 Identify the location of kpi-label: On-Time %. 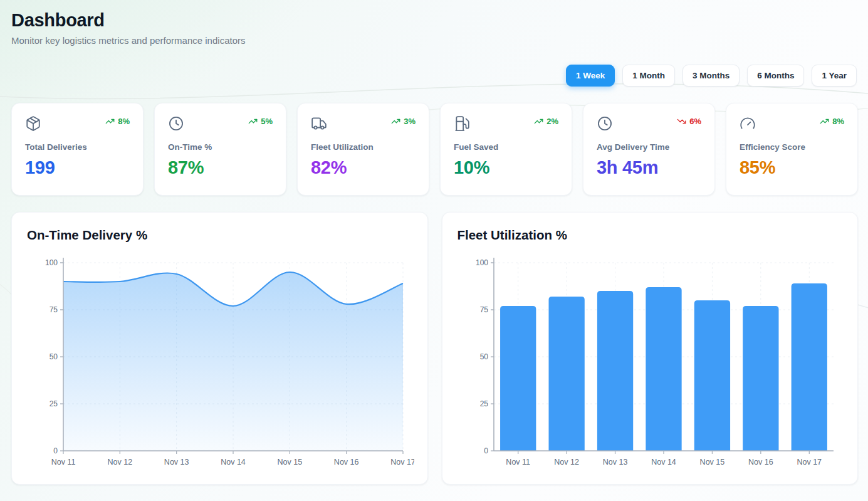
(221, 147).